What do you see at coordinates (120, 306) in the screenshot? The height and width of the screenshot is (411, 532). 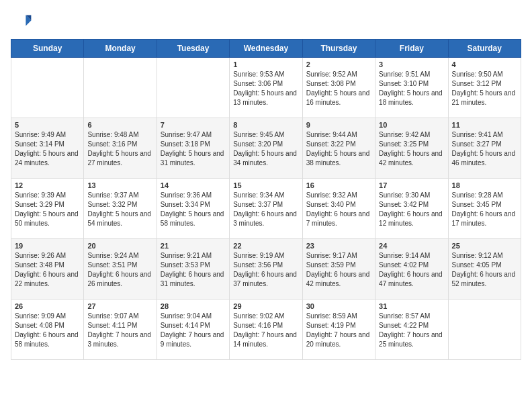 I see `day-number: 27` at bounding box center [120, 306].